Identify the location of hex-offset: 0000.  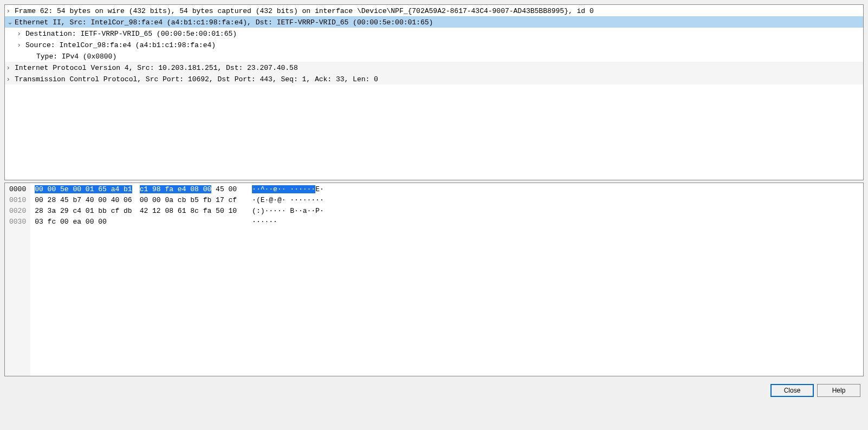
(17, 190).